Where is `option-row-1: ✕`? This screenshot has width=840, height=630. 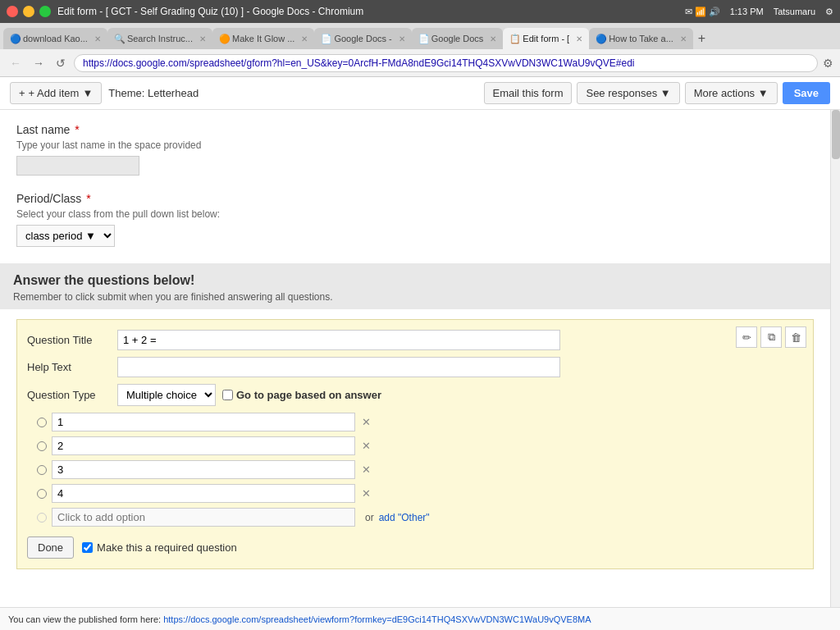 option-row-1: ✕ is located at coordinates (420, 422).